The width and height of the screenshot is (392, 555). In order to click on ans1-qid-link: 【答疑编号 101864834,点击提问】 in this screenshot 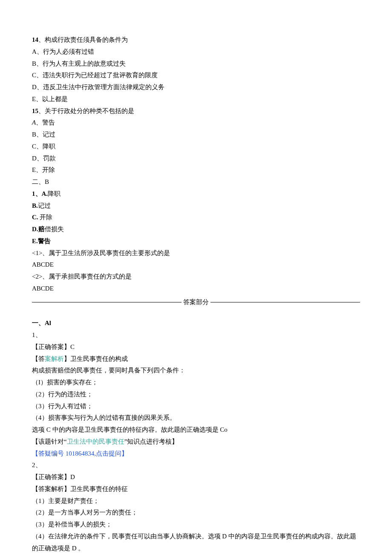, I will do `click(196, 454)`.